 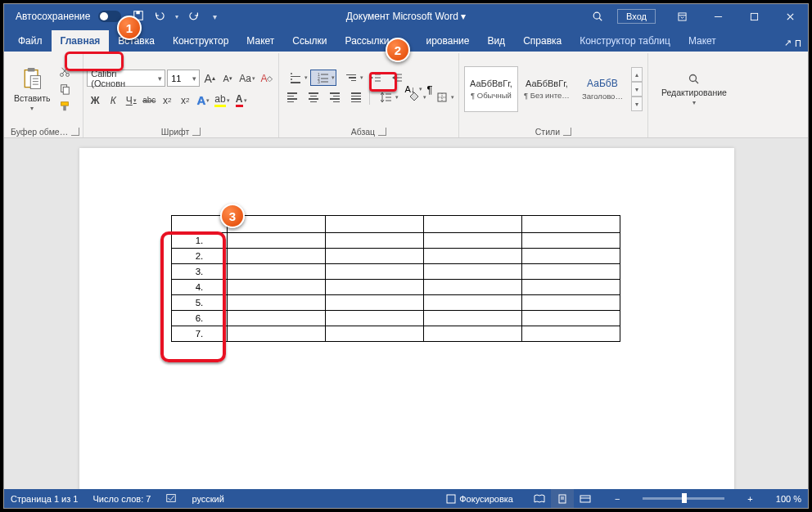 What do you see at coordinates (598, 16) in the screenshot?
I see `search-icon` at bounding box center [598, 16].